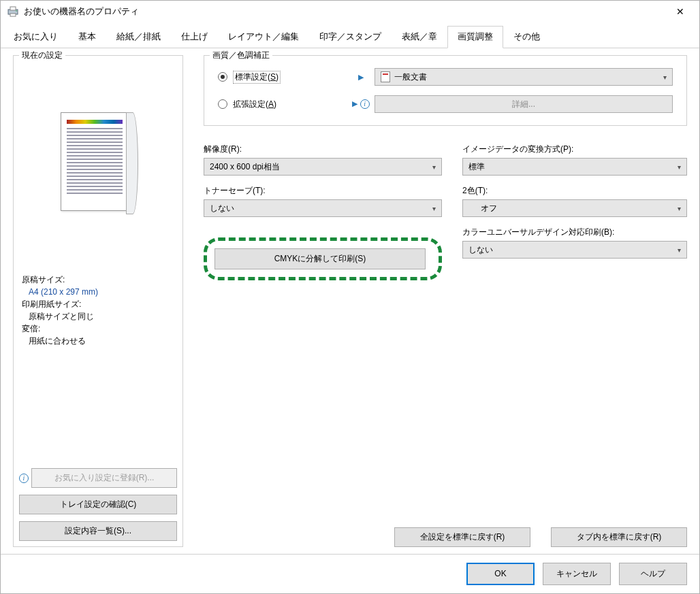 The height and width of the screenshot is (594, 700). I want to click on conversion-label: イメージデータの変換方式(P):, so click(575, 150).